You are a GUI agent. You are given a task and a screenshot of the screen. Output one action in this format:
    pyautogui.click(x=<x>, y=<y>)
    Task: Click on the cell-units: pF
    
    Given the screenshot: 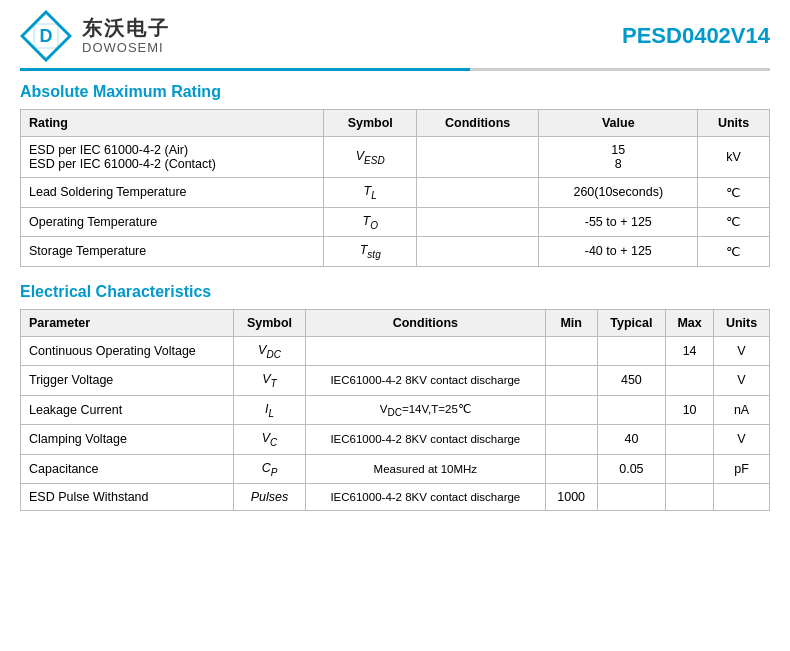 What is the action you would take?
    pyautogui.click(x=742, y=469)
    